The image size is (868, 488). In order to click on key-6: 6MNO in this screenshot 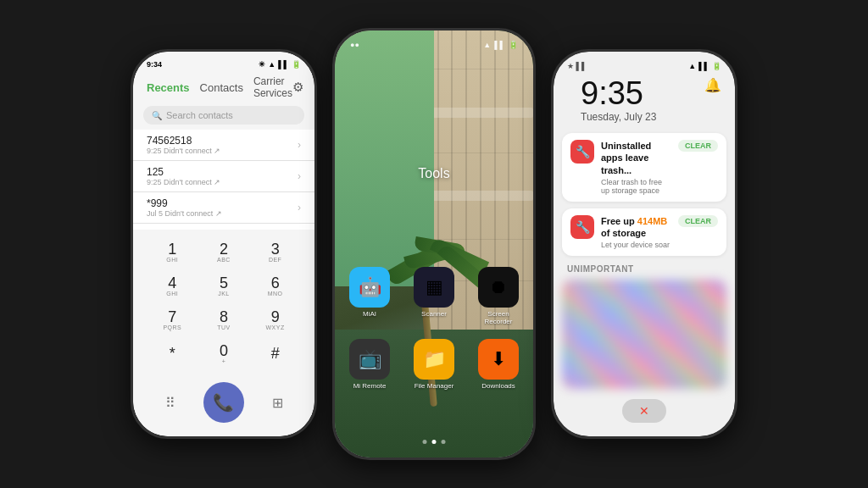, I will do `click(275, 286)`.